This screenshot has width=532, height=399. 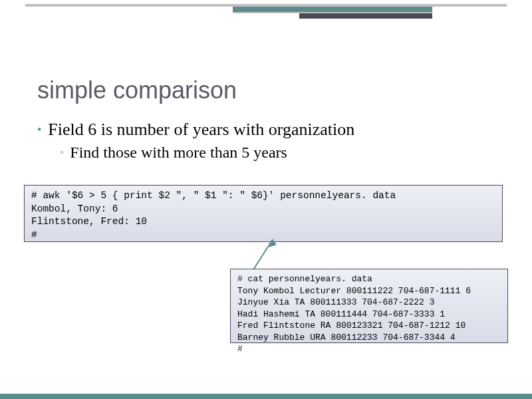 What do you see at coordinates (366, 16) in the screenshot?
I see `top-accent-dark` at bounding box center [366, 16].